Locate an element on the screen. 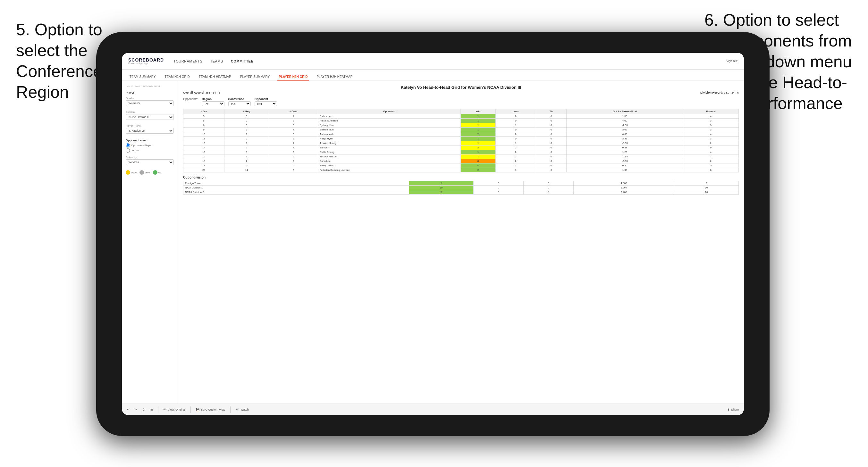 This screenshot has width=868, height=467. filter-opponent: Opponent (All) is located at coordinates (266, 102).